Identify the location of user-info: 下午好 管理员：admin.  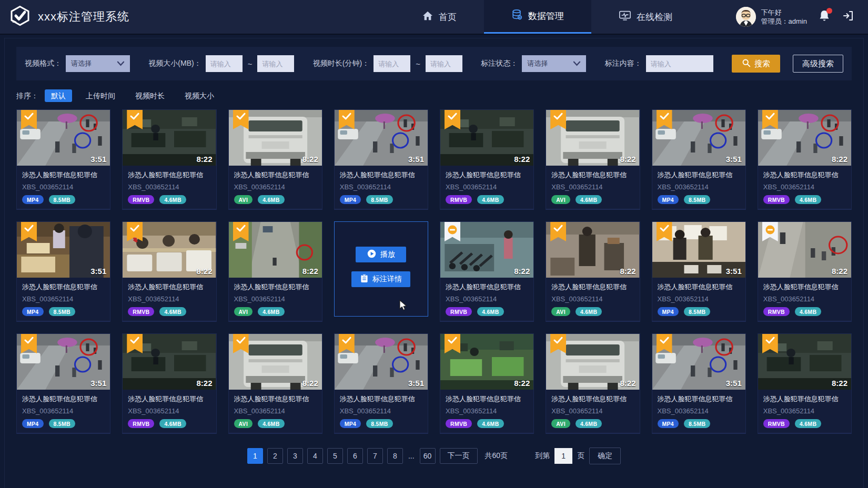
(771, 17).